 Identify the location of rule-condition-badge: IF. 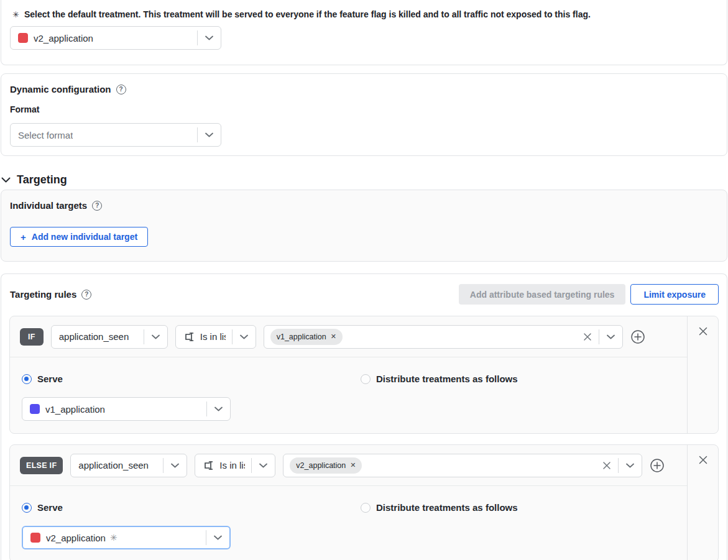
(32, 337).